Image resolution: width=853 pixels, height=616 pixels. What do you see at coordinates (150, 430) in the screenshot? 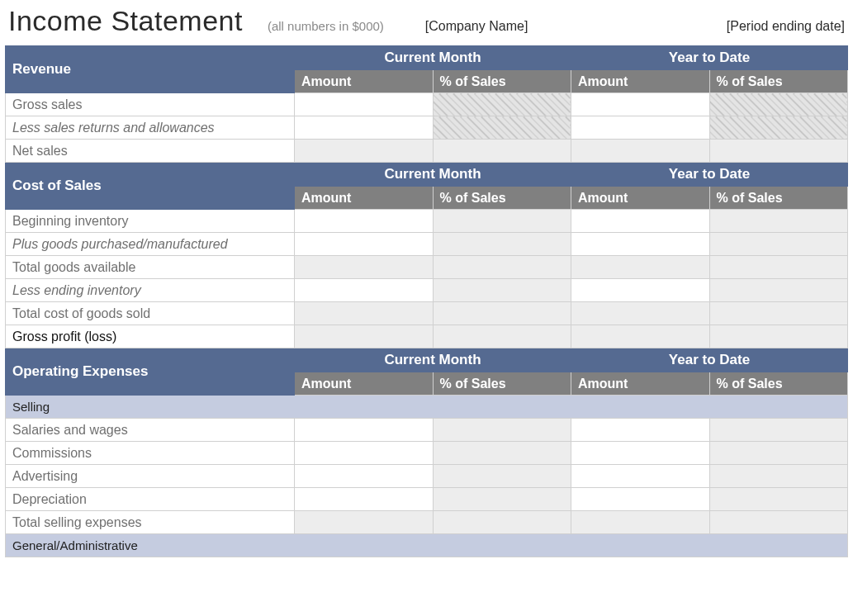
I see `row-salaries-wages: Salaries and wages` at bounding box center [150, 430].